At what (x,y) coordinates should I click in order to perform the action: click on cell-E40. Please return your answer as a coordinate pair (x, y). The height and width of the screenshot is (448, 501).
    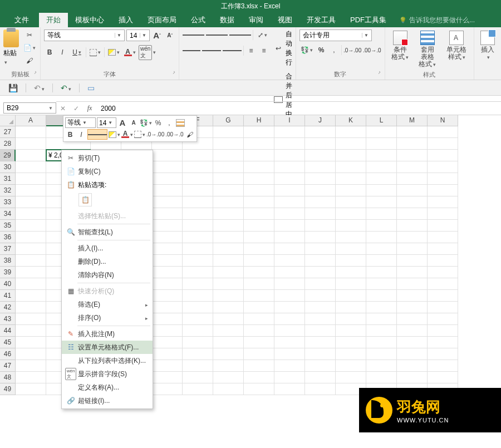
    Looking at the image, I should click on (167, 284).